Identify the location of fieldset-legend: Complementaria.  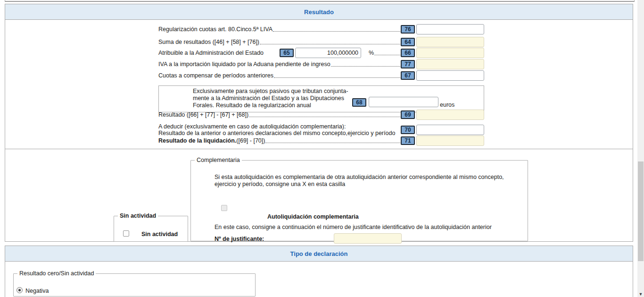
(218, 160).